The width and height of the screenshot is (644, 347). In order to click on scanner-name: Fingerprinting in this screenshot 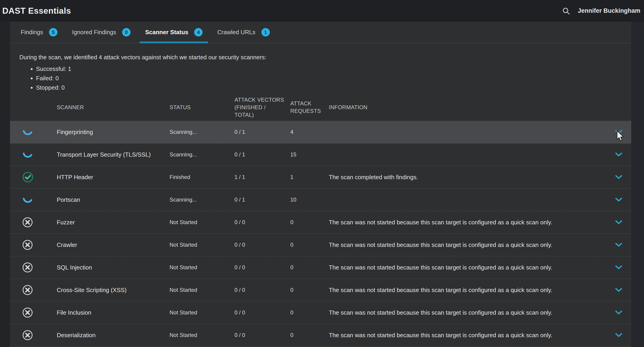, I will do `click(113, 132)`.